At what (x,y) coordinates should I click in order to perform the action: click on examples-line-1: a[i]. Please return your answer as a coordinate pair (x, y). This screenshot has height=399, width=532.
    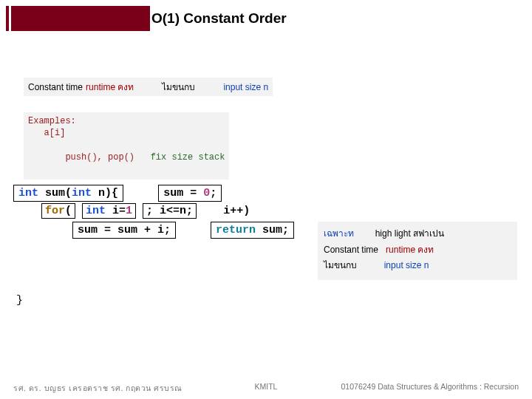
    Looking at the image, I should click on (126, 133).